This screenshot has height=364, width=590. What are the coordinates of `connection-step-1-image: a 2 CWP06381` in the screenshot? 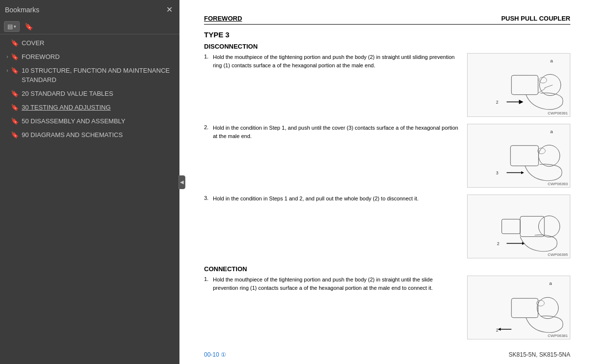 It's located at (519, 308).